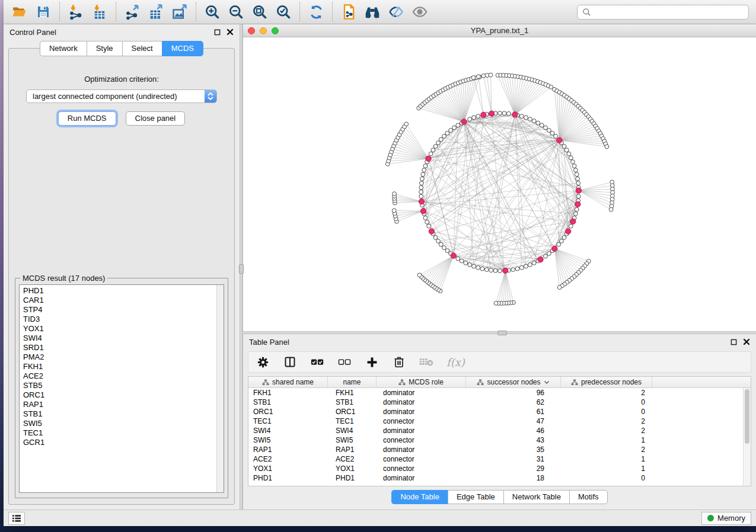  Describe the element at coordinates (372, 362) in the screenshot. I see `add-column-icon` at that location.